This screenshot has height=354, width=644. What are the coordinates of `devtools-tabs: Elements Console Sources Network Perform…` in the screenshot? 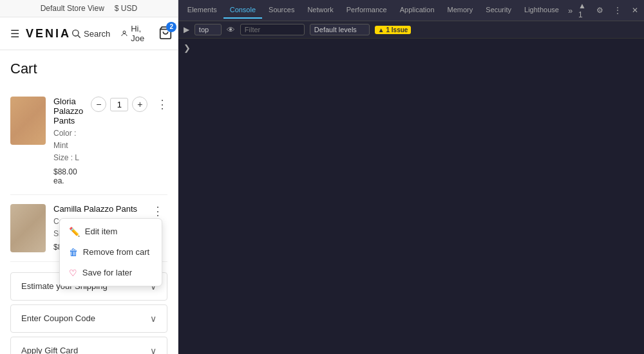 It's located at (411, 10).